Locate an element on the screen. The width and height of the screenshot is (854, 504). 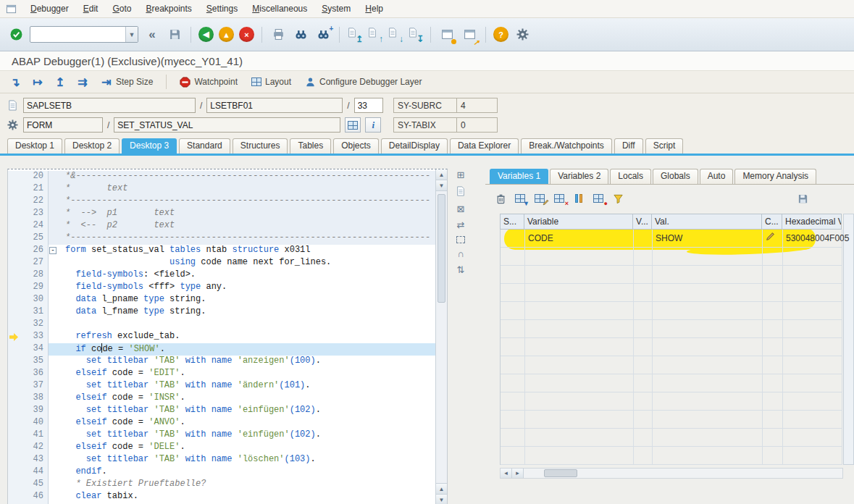
tab-data-explorer: Data Explorer is located at coordinates (484, 146).